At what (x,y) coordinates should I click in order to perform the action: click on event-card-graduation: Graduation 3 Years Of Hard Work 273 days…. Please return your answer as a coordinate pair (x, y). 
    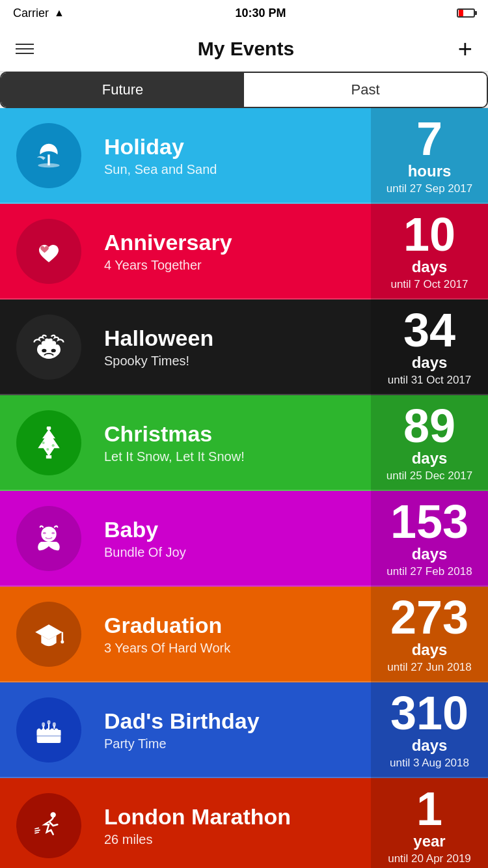
    Looking at the image, I should click on (244, 634).